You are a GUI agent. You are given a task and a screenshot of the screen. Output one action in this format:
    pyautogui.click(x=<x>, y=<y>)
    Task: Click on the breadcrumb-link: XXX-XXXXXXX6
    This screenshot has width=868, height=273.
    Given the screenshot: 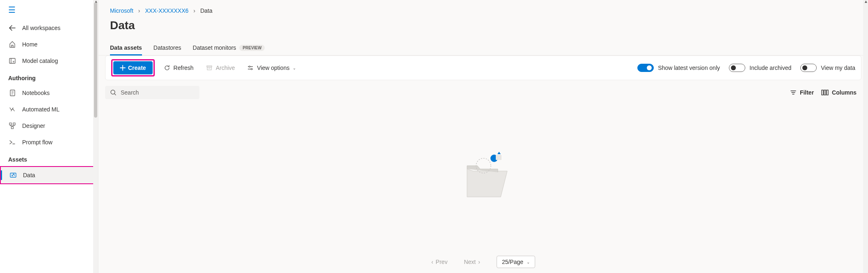 What is the action you would take?
    pyautogui.click(x=167, y=11)
    